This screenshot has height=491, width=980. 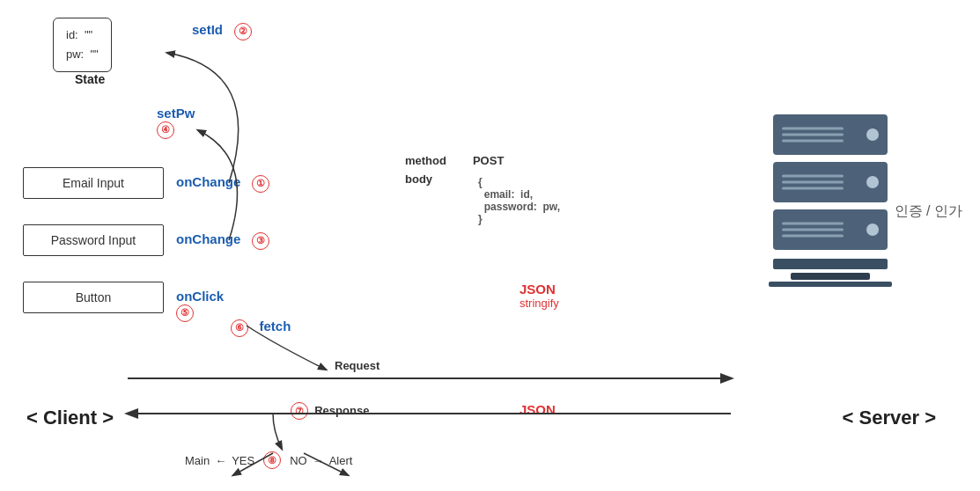 What do you see at coordinates (200, 305) in the screenshot?
I see `onclick-label: onClick ⑤` at bounding box center [200, 305].